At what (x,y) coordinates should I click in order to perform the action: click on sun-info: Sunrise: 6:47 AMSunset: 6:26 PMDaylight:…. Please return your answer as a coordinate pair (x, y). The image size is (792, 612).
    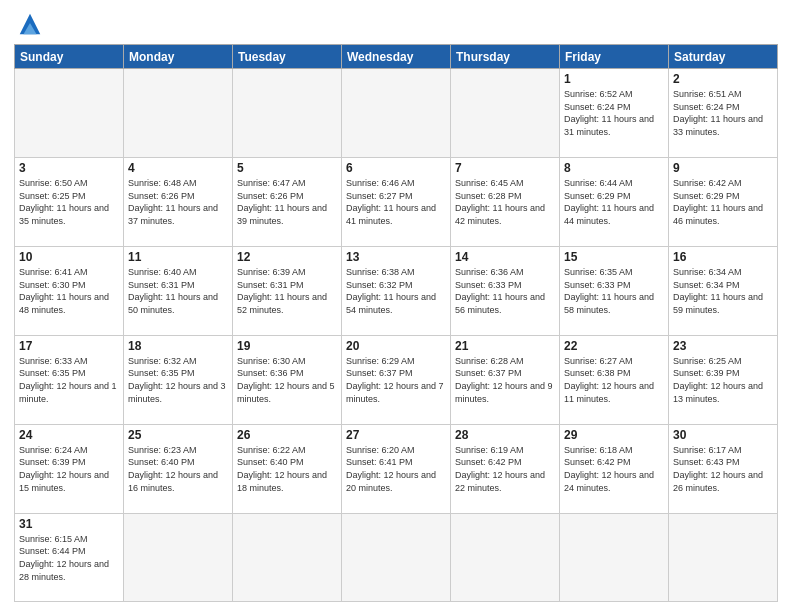
    Looking at the image, I should click on (287, 202).